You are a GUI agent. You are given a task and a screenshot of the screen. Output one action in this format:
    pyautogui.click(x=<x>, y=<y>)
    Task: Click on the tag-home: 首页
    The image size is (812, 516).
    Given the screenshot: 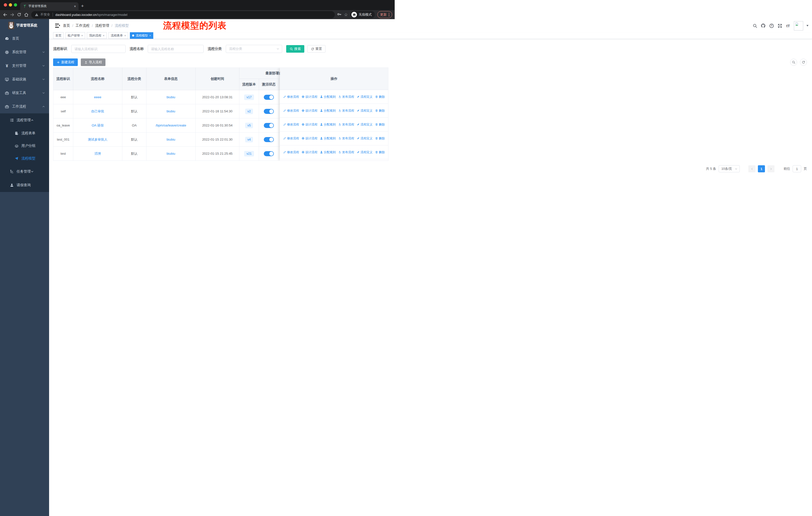 What is the action you would take?
    pyautogui.click(x=58, y=36)
    